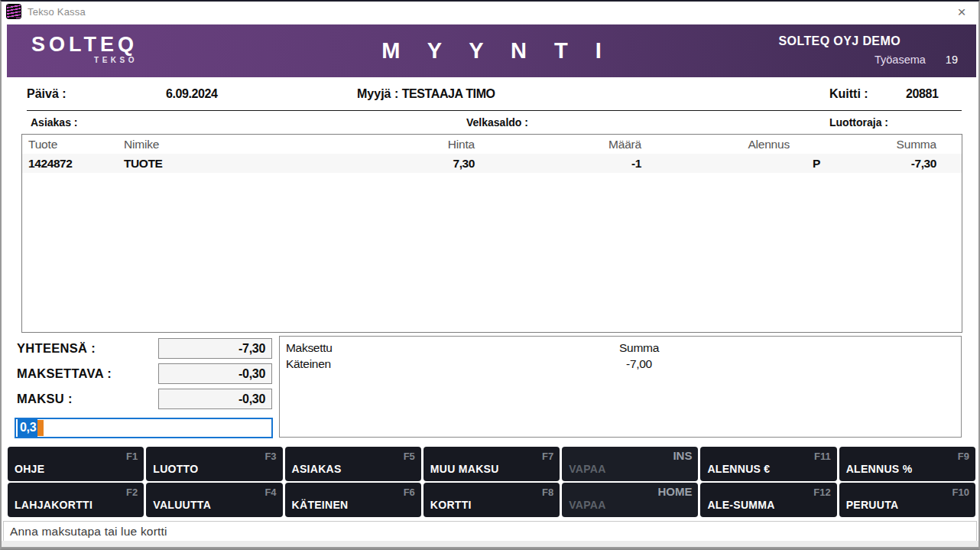 This screenshot has width=980, height=550. Describe the element at coordinates (492, 500) in the screenshot. I see `fkey-kortti: KORTTI F8` at that location.